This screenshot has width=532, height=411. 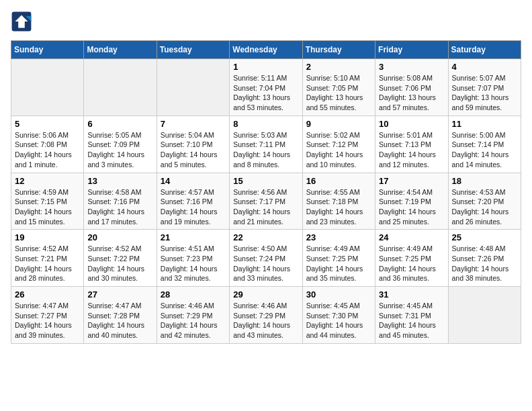 I want to click on day-number: 26, so click(x=47, y=294).